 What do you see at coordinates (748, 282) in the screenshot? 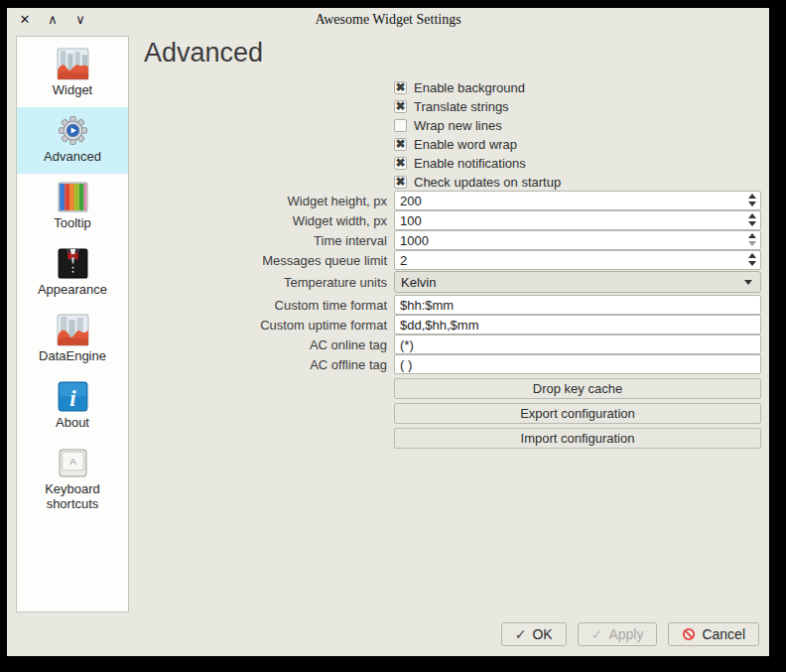
I see `dropdown-arrow-icon` at bounding box center [748, 282].